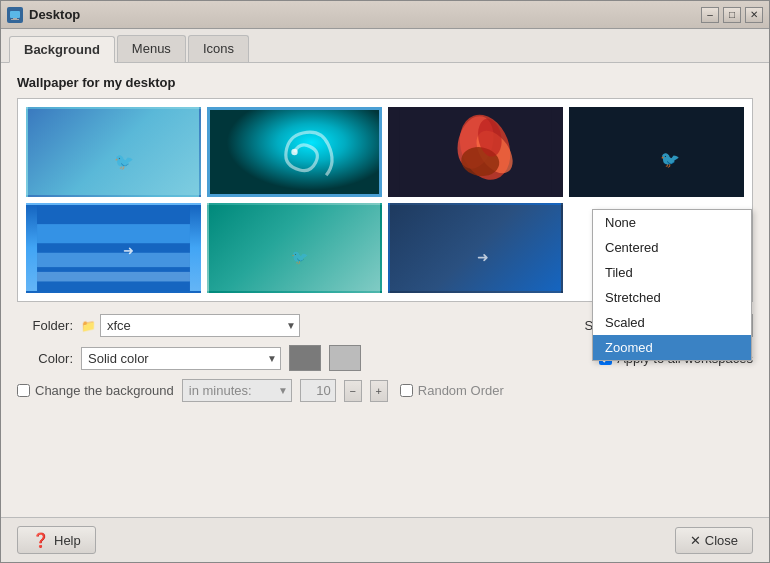 The width and height of the screenshot is (770, 563). Describe the element at coordinates (732, 15) in the screenshot. I see `maximize-button: □` at that location.